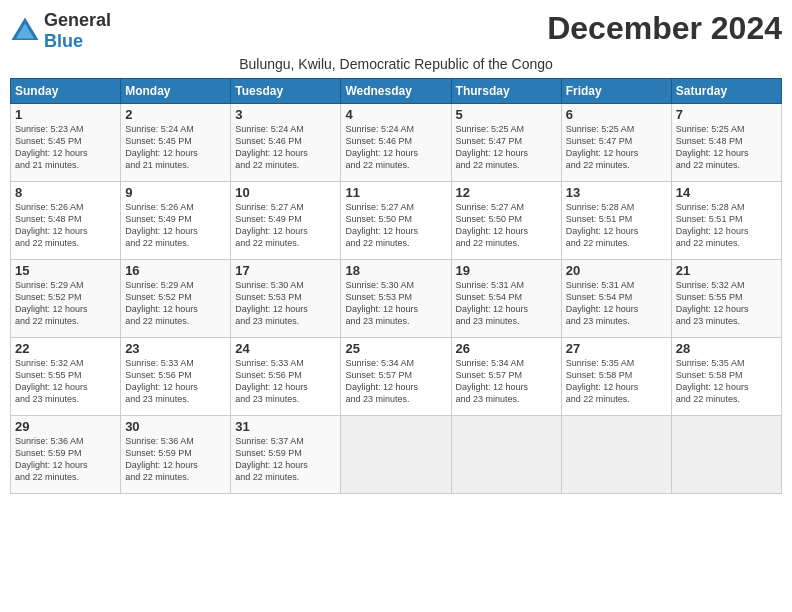 The height and width of the screenshot is (612, 792). What do you see at coordinates (176, 114) in the screenshot?
I see `day-number: 2` at bounding box center [176, 114].